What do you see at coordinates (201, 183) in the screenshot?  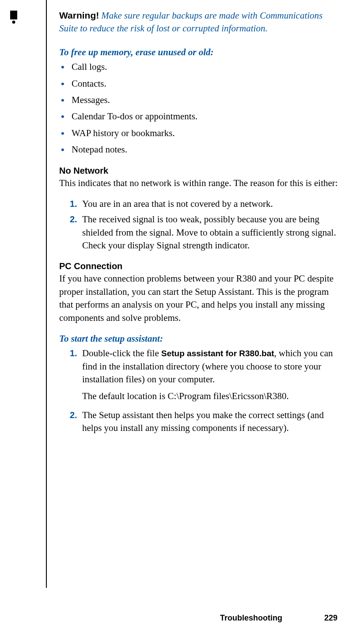 I see `no-network-intro: This indicates that no network is within…` at bounding box center [201, 183].